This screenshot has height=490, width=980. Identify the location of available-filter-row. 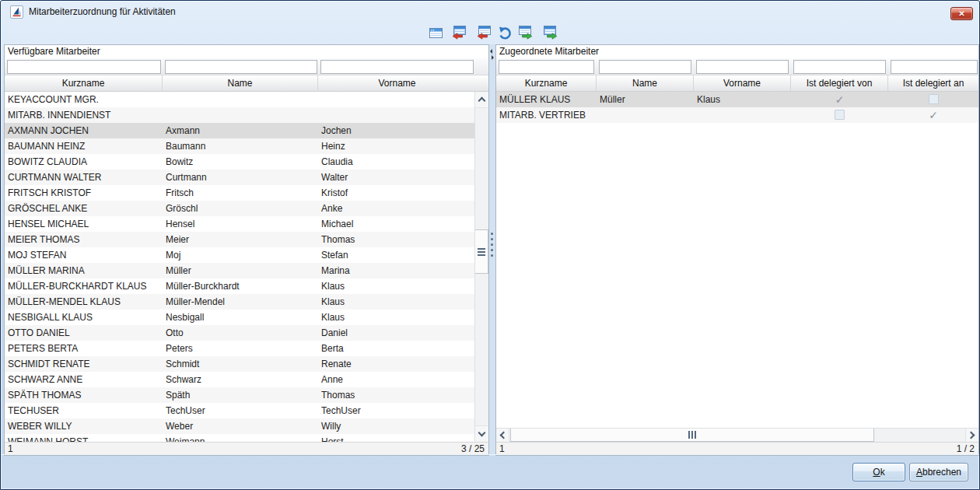
(247, 67).